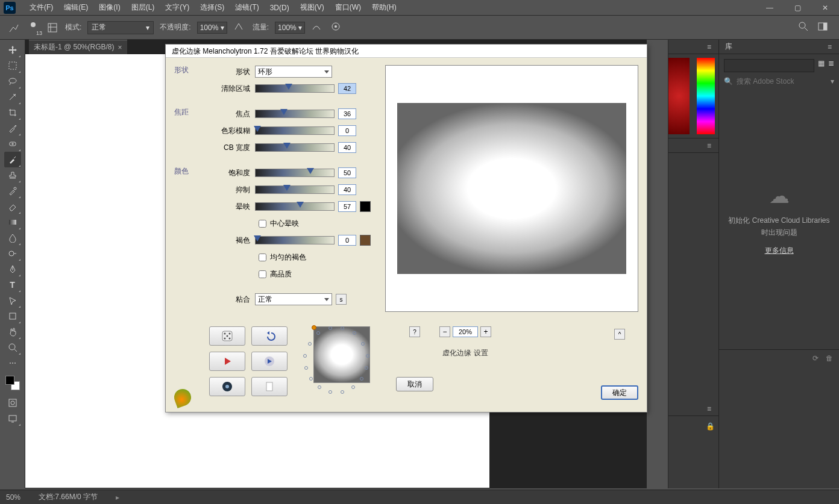 This screenshot has height=504, width=839. Describe the element at coordinates (110, 7) in the screenshot. I see `menu-image: 图像(I)` at that location.